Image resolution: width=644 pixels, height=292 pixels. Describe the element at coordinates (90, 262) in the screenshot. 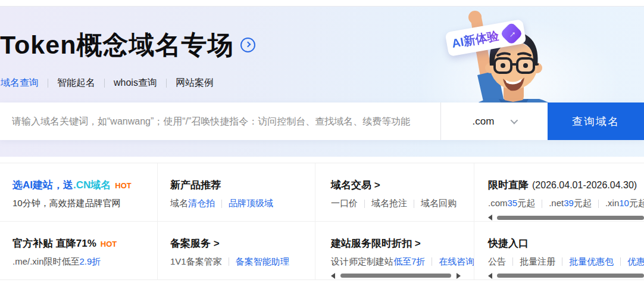

I see `subsidy-discount: 2.9折` at that location.